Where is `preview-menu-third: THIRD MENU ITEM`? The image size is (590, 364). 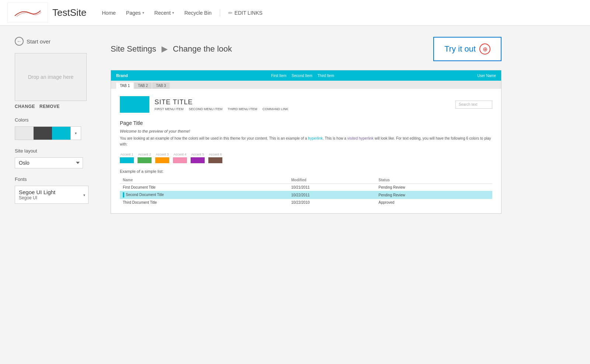 preview-menu-third: THIRD MENU ITEM is located at coordinates (243, 109).